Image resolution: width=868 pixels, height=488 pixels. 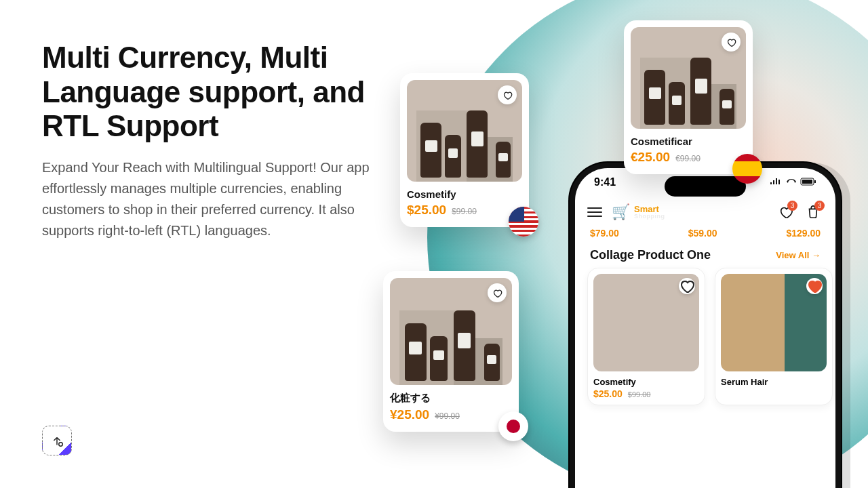 I want to click on cart-button: 3, so click(x=813, y=212).